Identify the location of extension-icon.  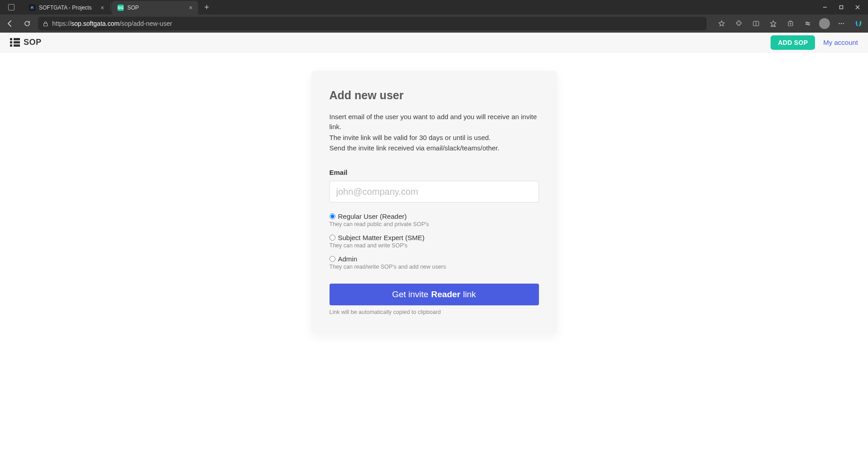
(739, 24).